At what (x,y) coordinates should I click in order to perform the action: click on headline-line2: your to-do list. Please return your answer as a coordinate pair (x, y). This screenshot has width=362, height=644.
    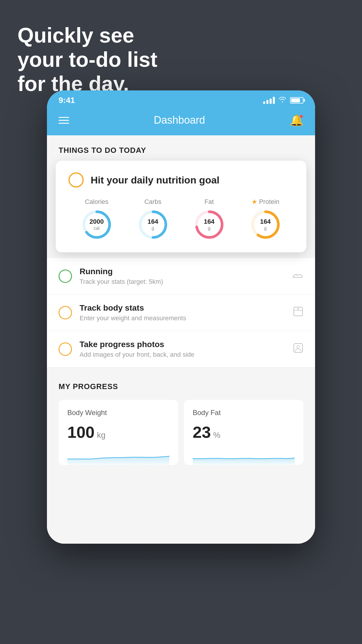
    Looking at the image, I should click on (87, 60).